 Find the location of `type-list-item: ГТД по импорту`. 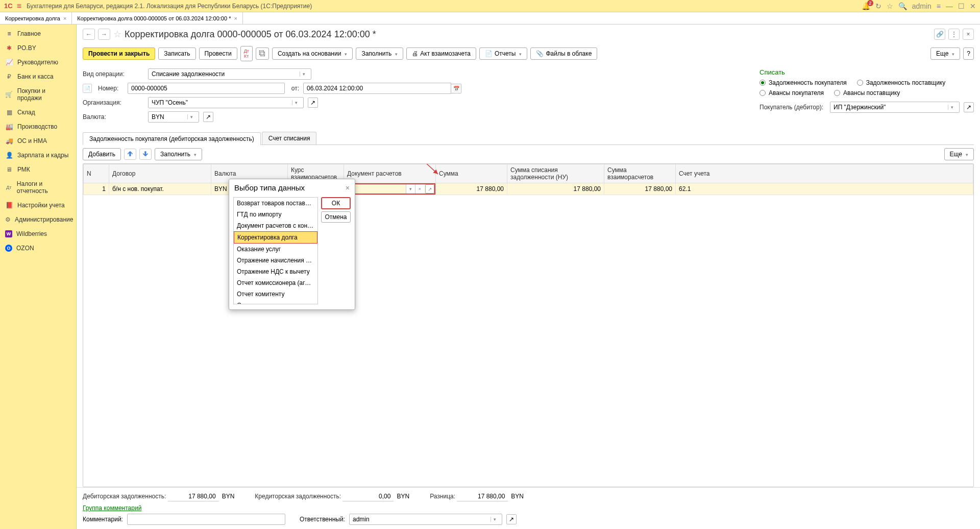

type-list-item: ГТД по импорту is located at coordinates (276, 214).